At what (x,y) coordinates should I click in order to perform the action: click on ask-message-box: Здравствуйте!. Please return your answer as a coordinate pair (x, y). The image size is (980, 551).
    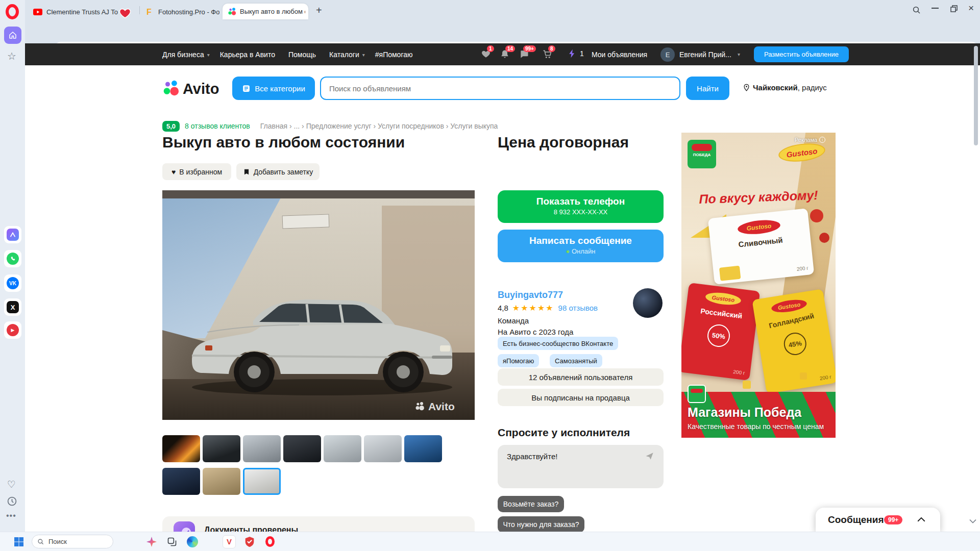
    Looking at the image, I should click on (581, 466).